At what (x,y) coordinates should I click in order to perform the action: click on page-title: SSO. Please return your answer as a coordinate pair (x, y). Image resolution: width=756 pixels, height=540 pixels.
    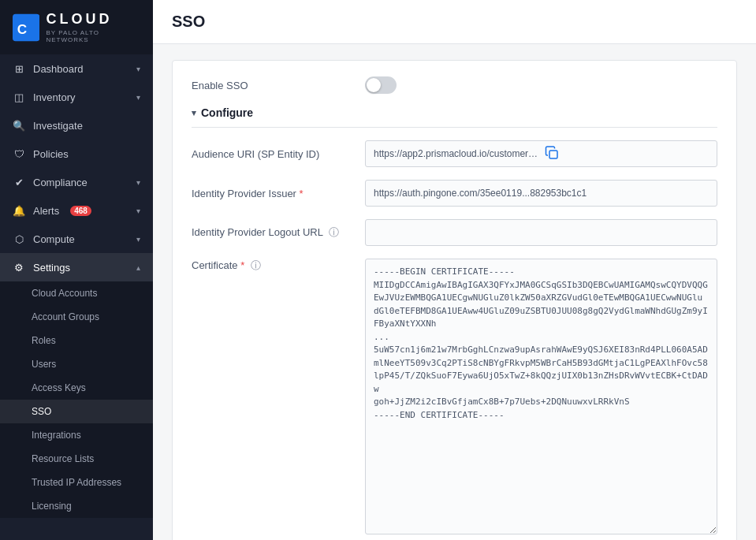
    Looking at the image, I should click on (454, 22).